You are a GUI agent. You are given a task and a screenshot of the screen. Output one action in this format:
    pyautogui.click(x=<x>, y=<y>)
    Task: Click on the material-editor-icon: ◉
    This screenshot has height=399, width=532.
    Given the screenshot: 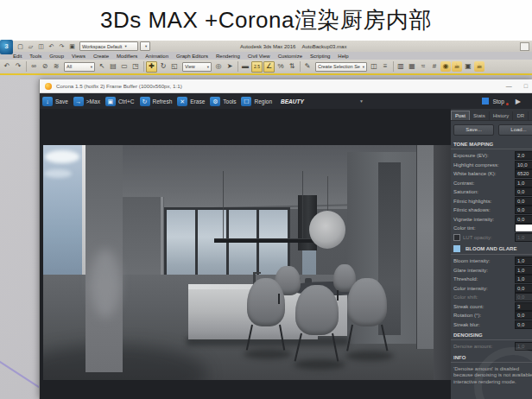 What is the action you would take?
    pyautogui.click(x=446, y=66)
    